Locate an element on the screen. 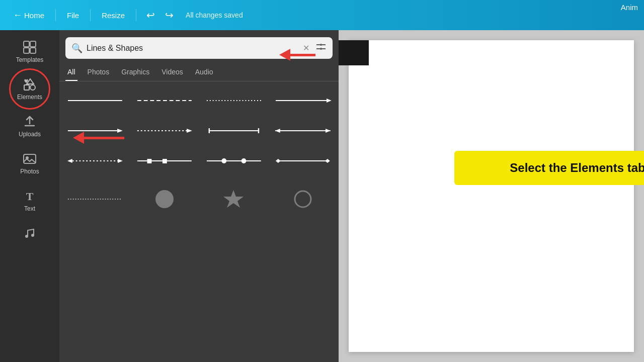  home-label: Home is located at coordinates (34, 15).